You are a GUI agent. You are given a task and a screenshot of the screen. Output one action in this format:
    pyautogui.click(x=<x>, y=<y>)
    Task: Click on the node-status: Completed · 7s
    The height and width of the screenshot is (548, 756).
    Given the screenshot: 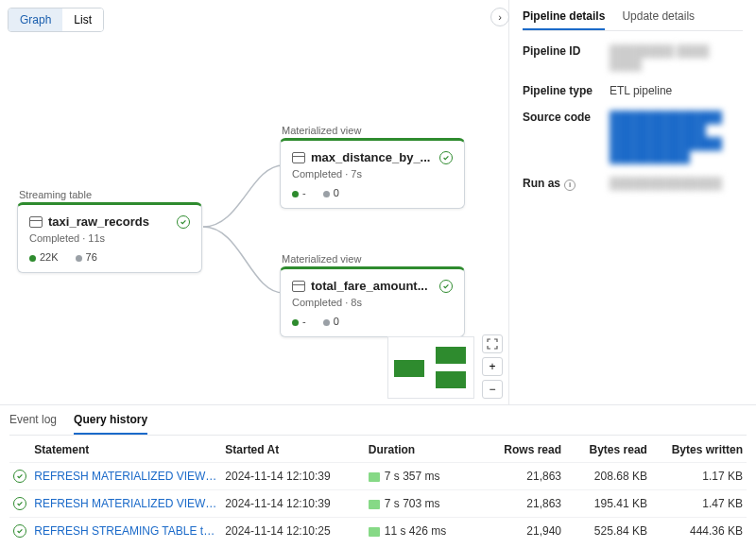 What is the action you would take?
    pyautogui.click(x=372, y=174)
    